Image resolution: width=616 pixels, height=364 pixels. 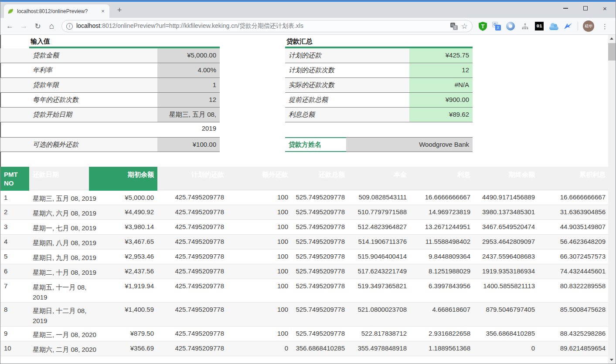 What do you see at coordinates (612, 52) in the screenshot?
I see `scrollbar-thumb` at bounding box center [612, 52].